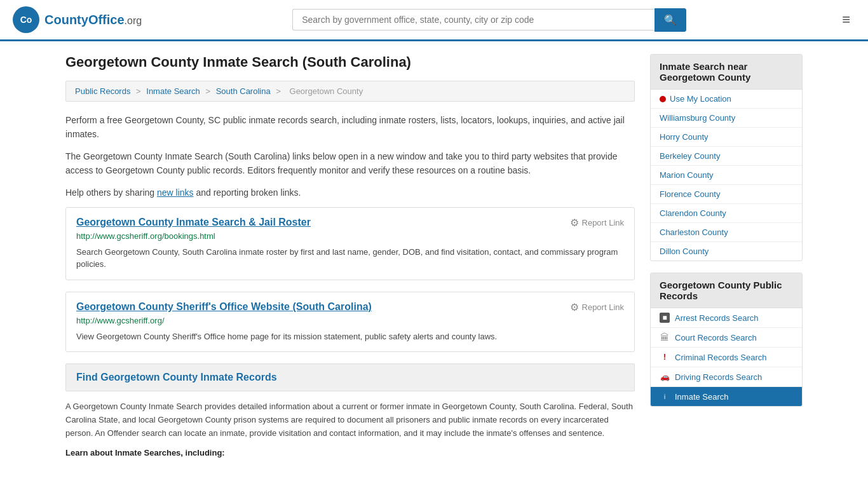  What do you see at coordinates (665, 357) in the screenshot?
I see `criminal-icon: !` at bounding box center [665, 357].